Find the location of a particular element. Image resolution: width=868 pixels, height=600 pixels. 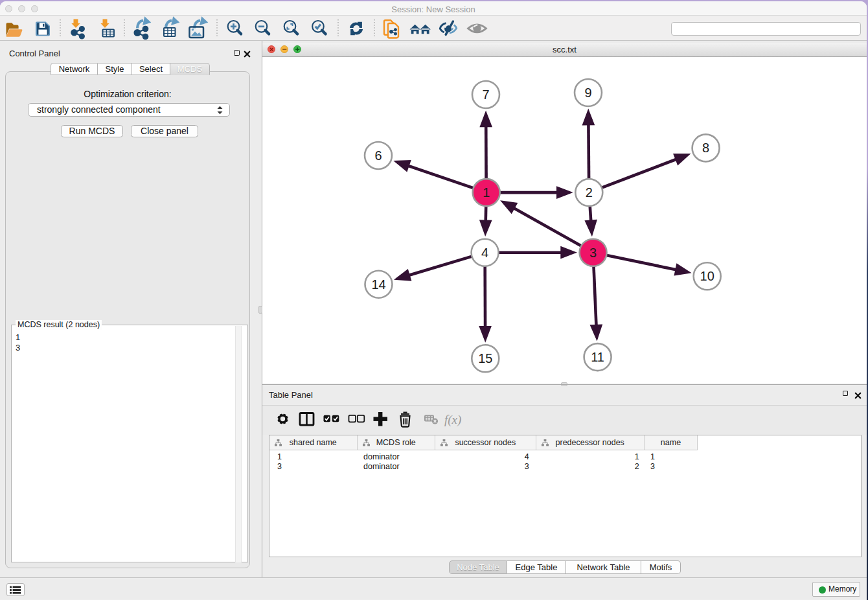

svg-text: 8 is located at coordinates (706, 148).